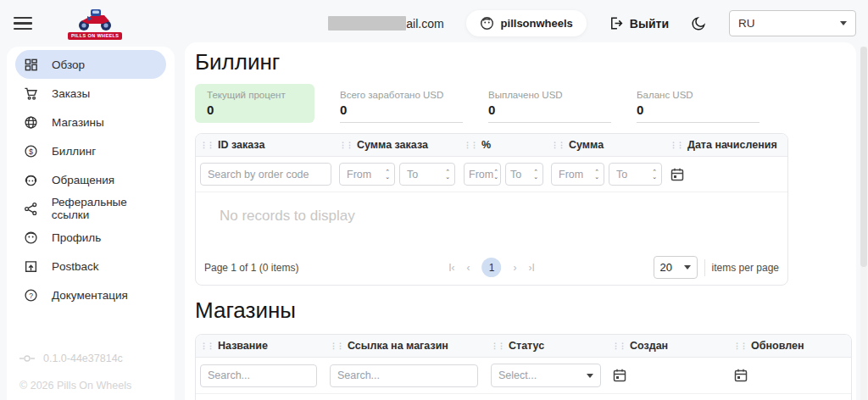 The image size is (868, 400). What do you see at coordinates (23, 24) in the screenshot?
I see `hamburger-menu-icon` at bounding box center [23, 24].